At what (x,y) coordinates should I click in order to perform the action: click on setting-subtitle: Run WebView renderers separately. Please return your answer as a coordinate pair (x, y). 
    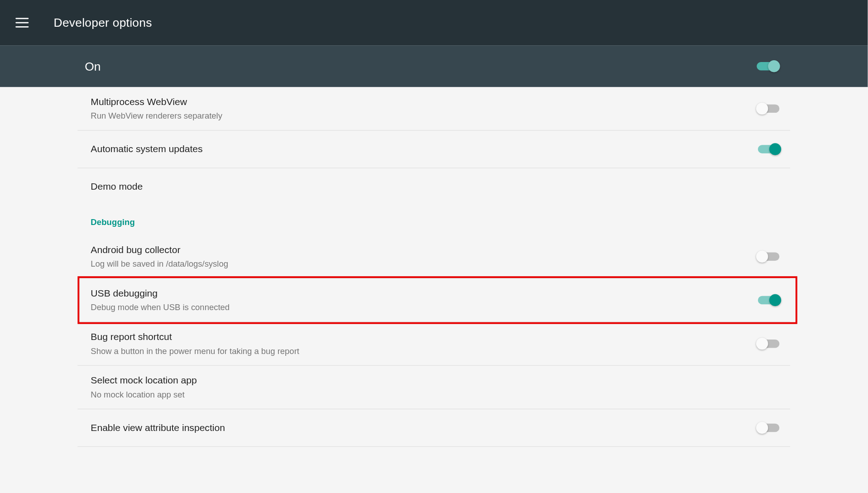
    Looking at the image, I should click on (157, 116).